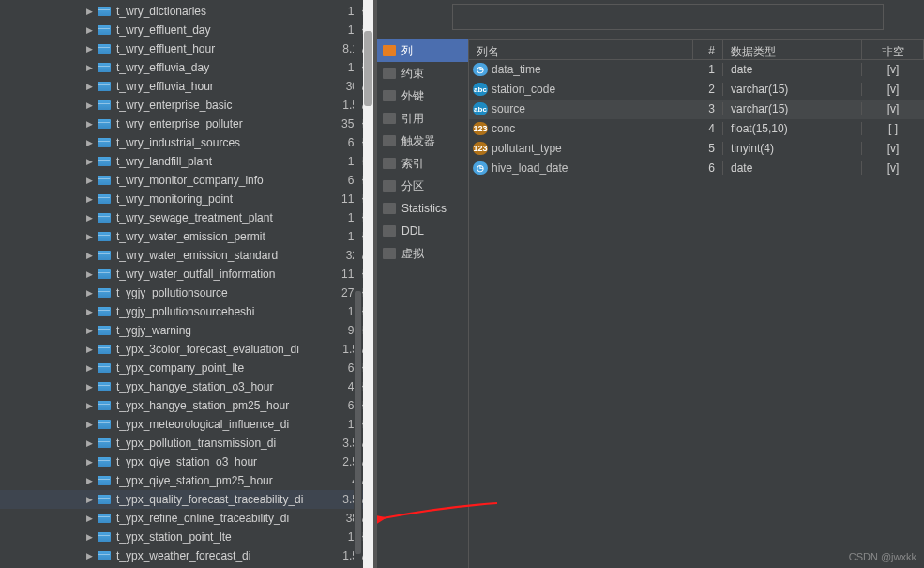 The width and height of the screenshot is (924, 568). Describe the element at coordinates (221, 368) in the screenshot. I see `table-name: t_ypx_company_point_lte` at that location.